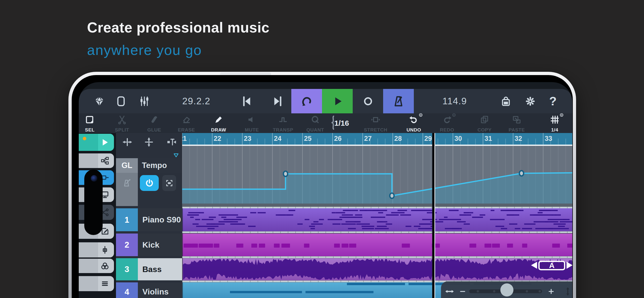 Image resolution: width=644 pixels, height=298 pixels. What do you see at coordinates (149, 142) in the screenshot?
I see `track-header-tools` at bounding box center [149, 142].